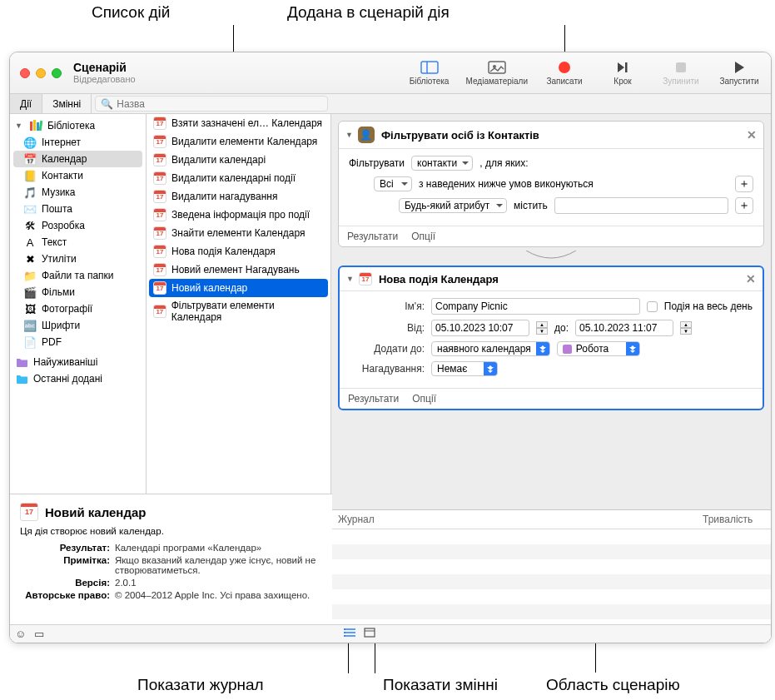 This screenshot has height=700, width=775. Describe the element at coordinates (641, 206) in the screenshot. I see `contains-value-input` at that location.